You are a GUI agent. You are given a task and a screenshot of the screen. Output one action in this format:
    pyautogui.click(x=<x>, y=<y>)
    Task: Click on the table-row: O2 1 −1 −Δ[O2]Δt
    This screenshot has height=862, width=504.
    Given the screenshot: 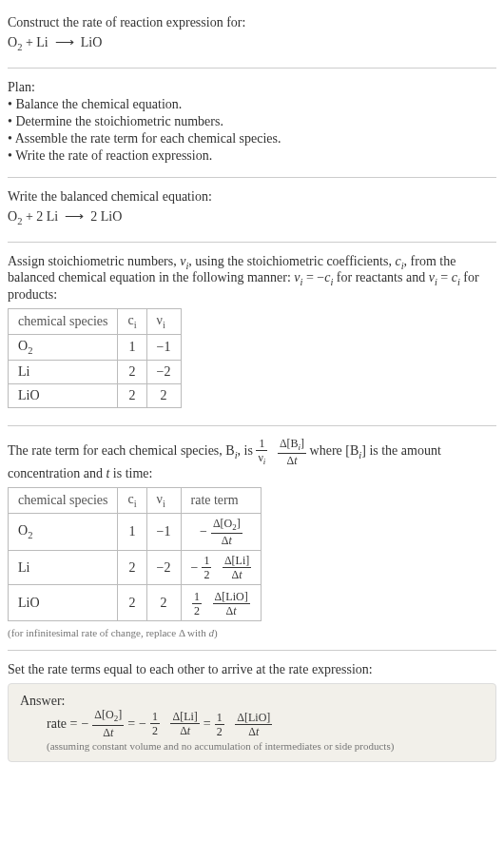 What is the action you would take?
    pyautogui.click(x=135, y=531)
    